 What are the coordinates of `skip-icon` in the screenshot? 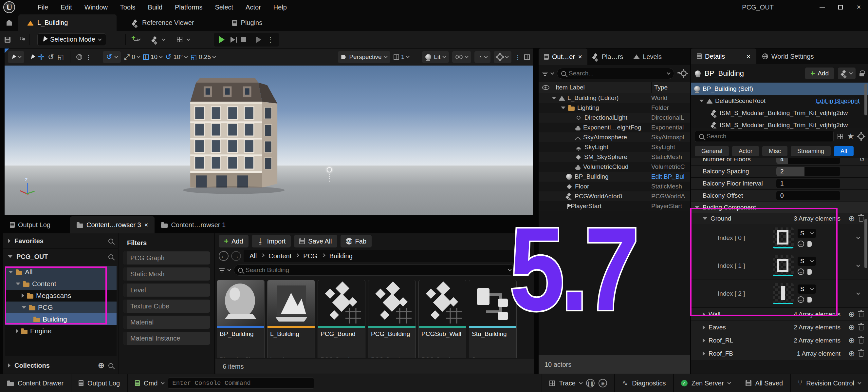 It's located at (259, 40).